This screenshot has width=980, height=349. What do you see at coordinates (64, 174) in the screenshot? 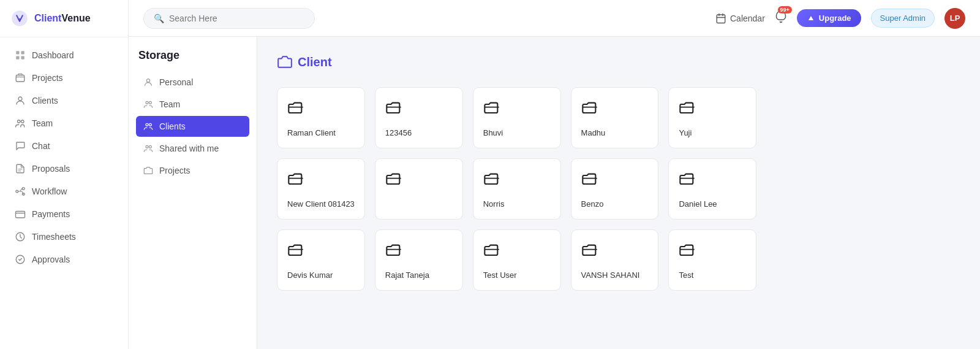
I see `sidebar: ClientVenue Dashboard Projects Clients T…` at bounding box center [64, 174].